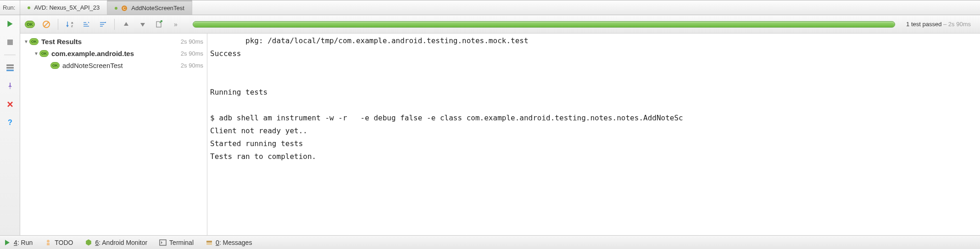 This screenshot has height=249, width=980. What do you see at coordinates (182, 243) in the screenshot?
I see `bottom-label: Terminal` at bounding box center [182, 243].